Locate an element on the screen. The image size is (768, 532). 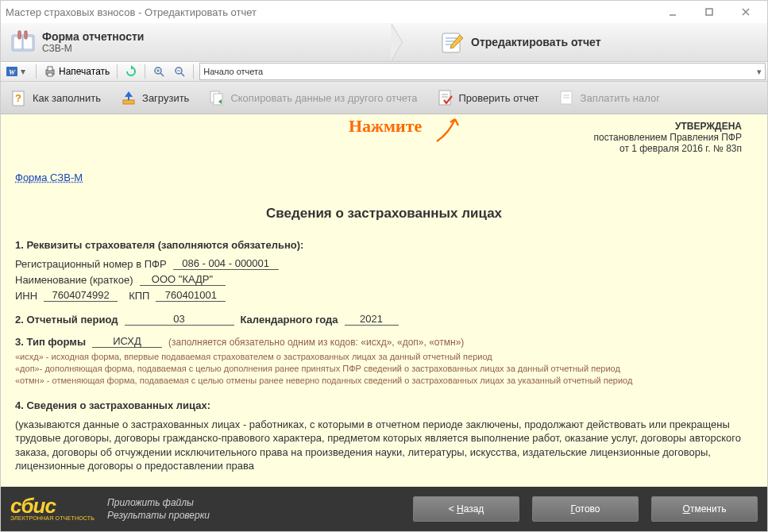
annotation-arrow-icon is located at coordinates (449, 130).